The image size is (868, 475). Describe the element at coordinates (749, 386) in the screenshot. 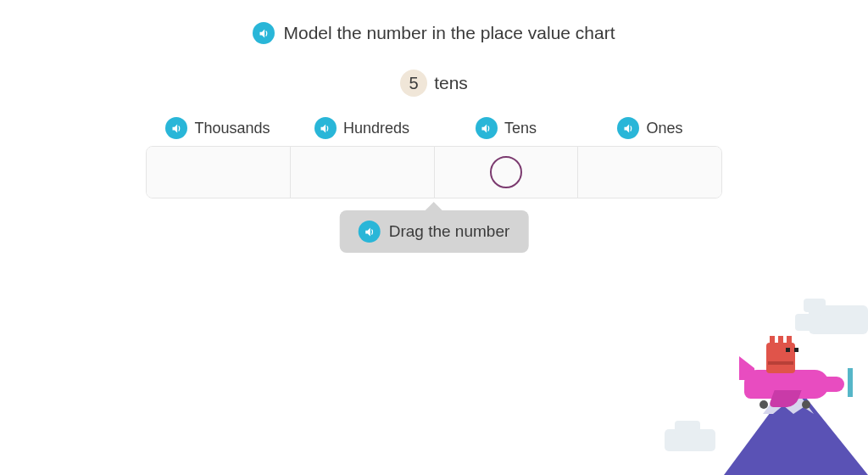

I see `decorative-scene` at that location.